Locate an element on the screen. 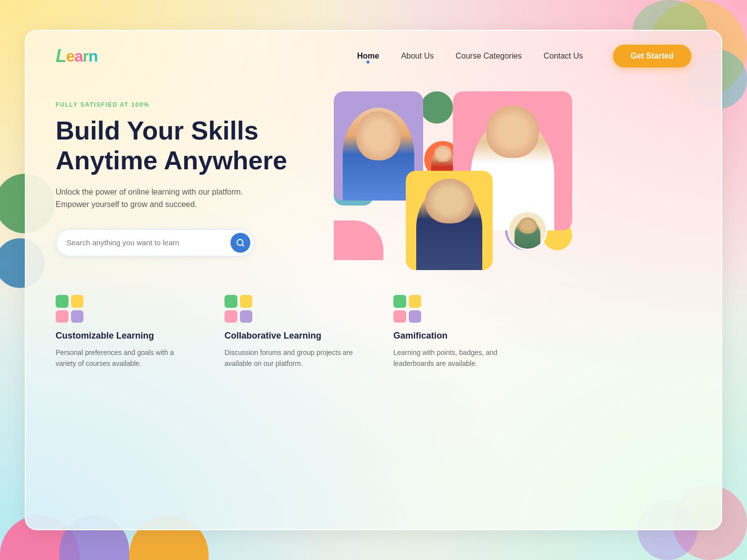 The image size is (747, 560). feature-desc-1: Personal preferences and goals with a va… is located at coordinates (125, 358).